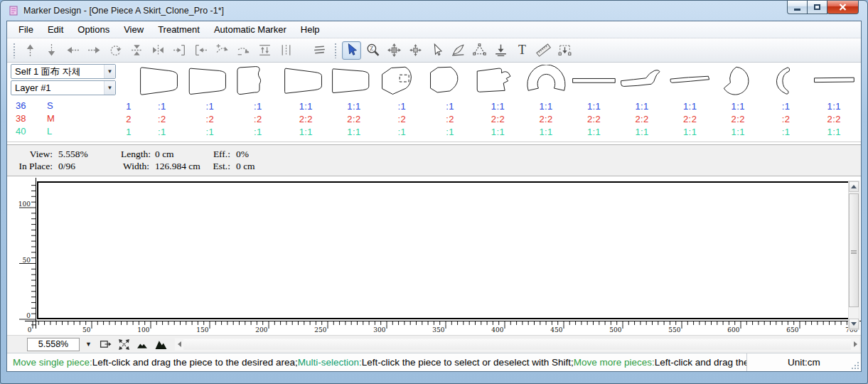  What do you see at coordinates (55, 30) in the screenshot?
I see `menu-edit: Edit` at bounding box center [55, 30].